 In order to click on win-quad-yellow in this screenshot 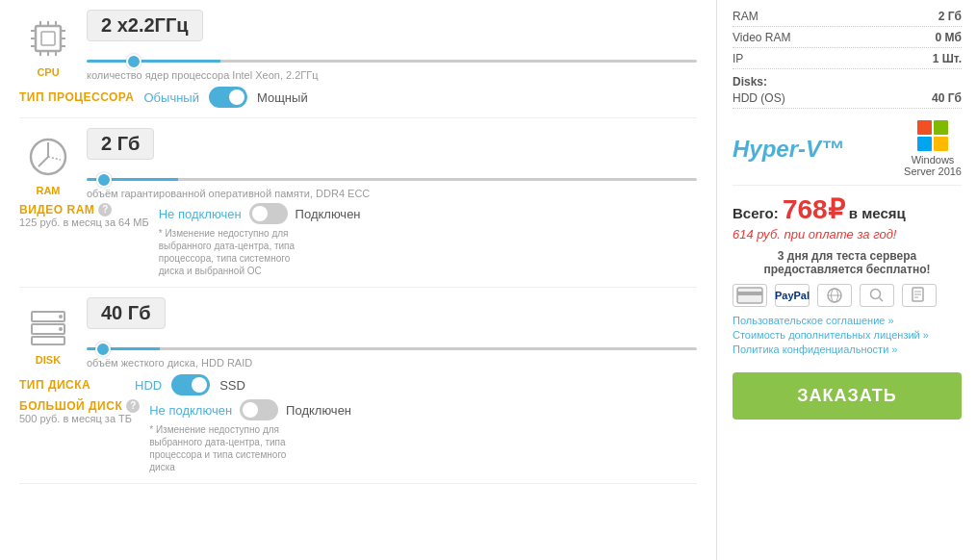, I will do `click(941, 144)`.